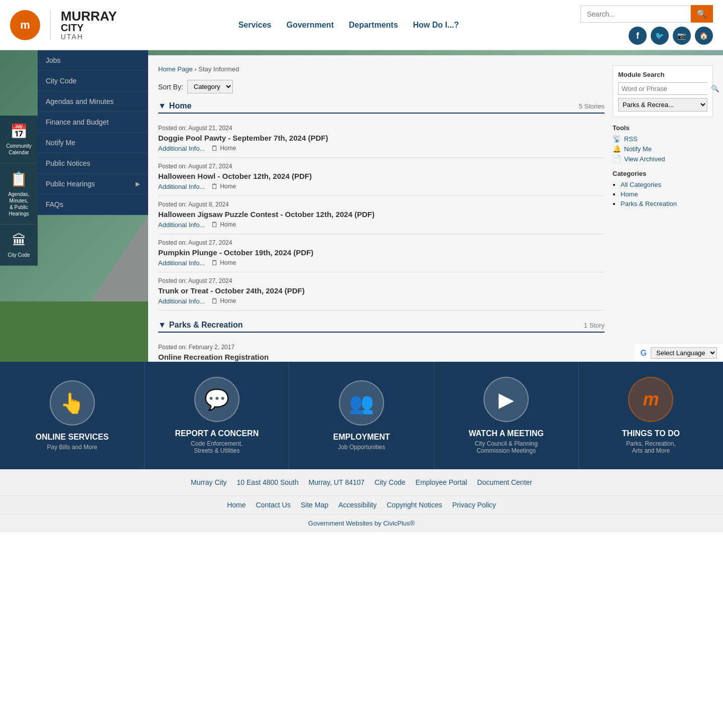 The image size is (723, 728). Describe the element at coordinates (362, 524) in the screenshot. I see `civicplus-link: Government Websites by CivicPlus®` at that location.